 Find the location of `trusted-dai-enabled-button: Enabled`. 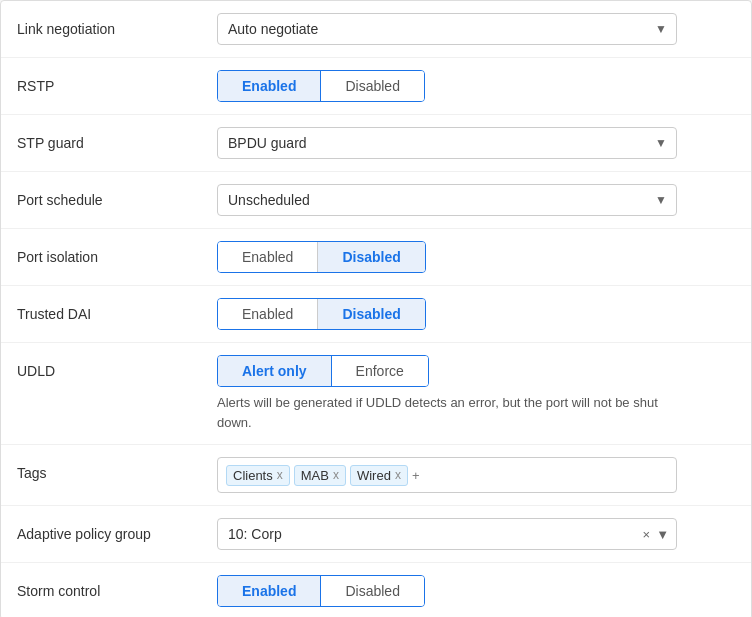

trusted-dai-enabled-button: Enabled is located at coordinates (268, 314).